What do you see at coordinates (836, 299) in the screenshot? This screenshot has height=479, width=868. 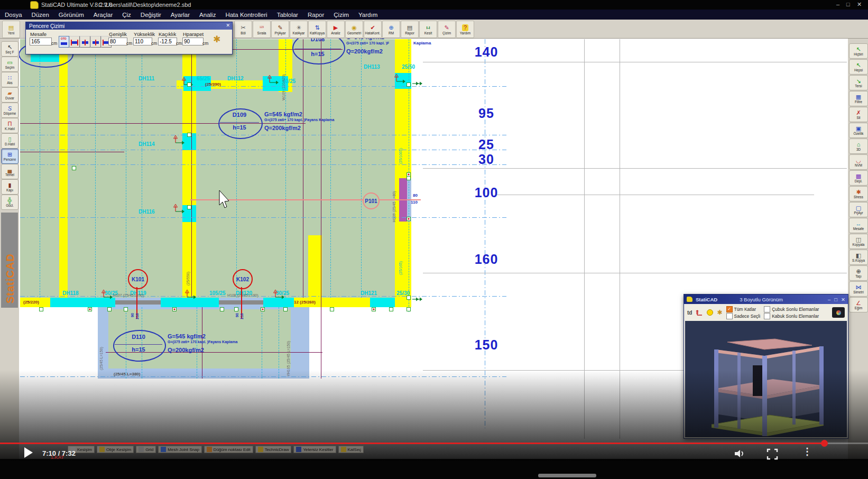 I see `viewer3d-maximize-button: □` at bounding box center [836, 299].